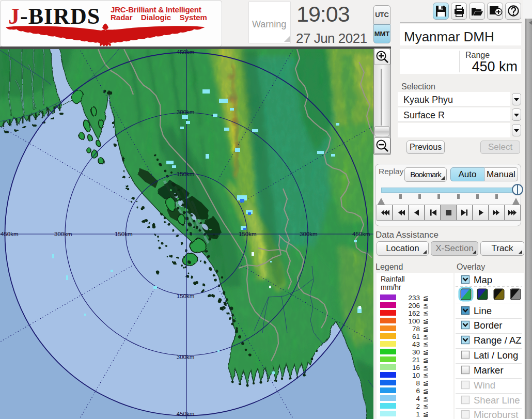 Image resolution: width=532 pixels, height=419 pixels. What do you see at coordinates (416, 368) in the screenshot?
I see `svg-text: 16` at bounding box center [416, 368].